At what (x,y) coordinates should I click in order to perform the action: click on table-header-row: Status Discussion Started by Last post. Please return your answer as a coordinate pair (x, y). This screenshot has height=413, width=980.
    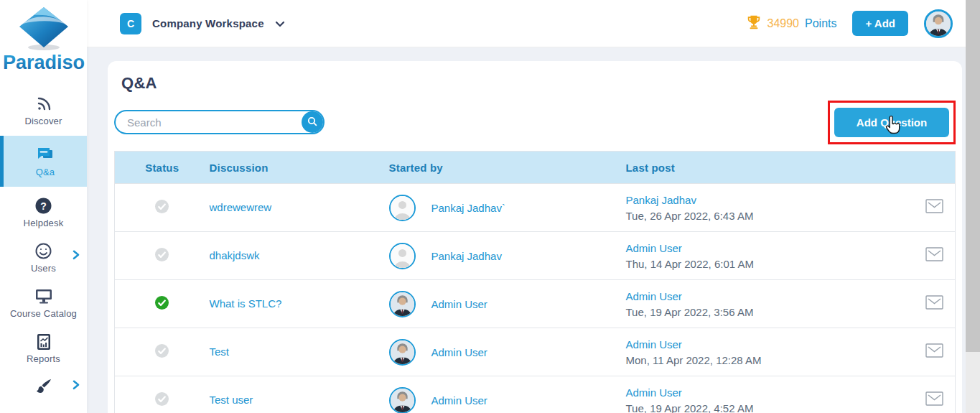
    Looking at the image, I should click on (536, 168).